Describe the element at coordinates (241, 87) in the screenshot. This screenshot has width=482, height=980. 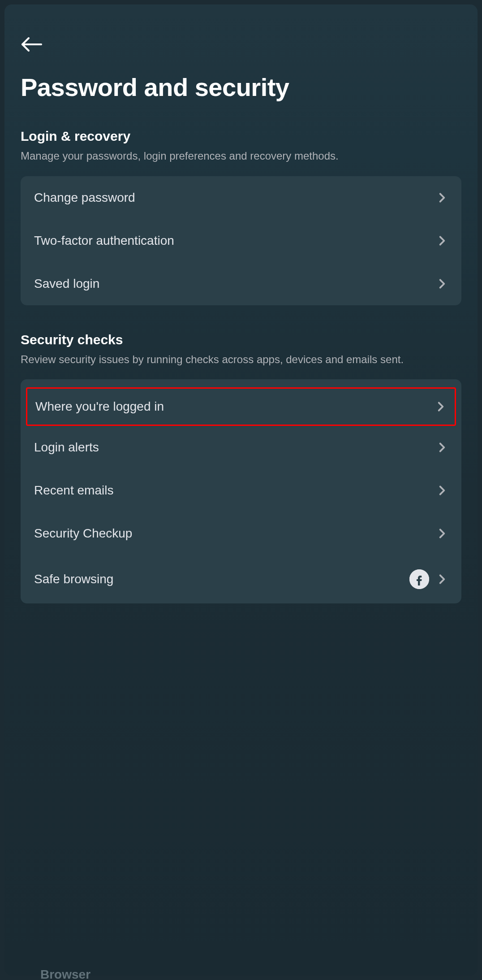
I see `page-title: Password and security` at that location.